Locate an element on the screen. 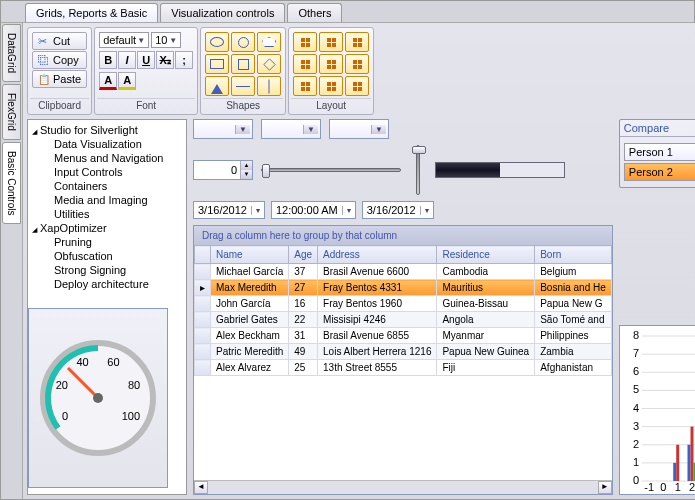  date-picker-1: 3/16/2012▾ is located at coordinates (229, 210).